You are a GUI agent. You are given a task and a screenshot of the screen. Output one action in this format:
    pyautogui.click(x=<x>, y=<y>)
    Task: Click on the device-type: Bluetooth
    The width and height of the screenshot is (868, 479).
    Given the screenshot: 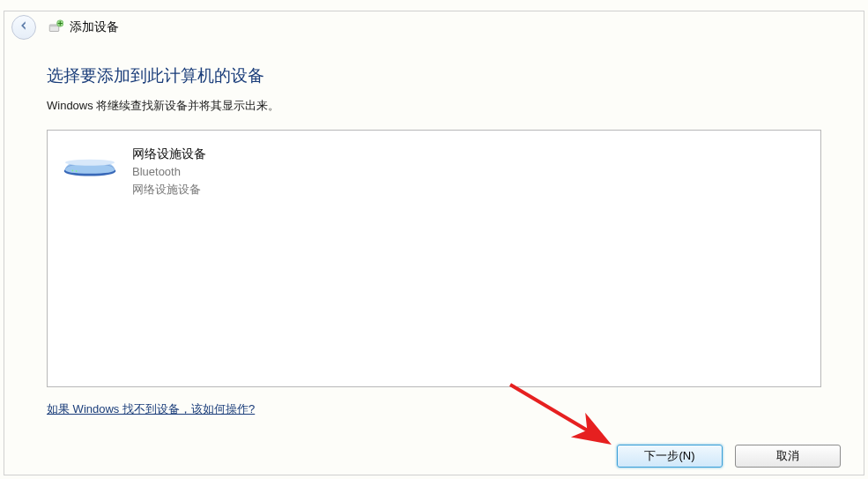 What is the action you would take?
    pyautogui.click(x=169, y=172)
    